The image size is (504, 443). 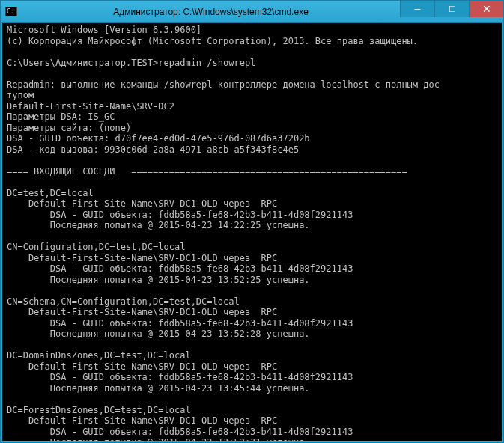 I want to click on window-controls: ─ ☐ ✕, so click(x=452, y=9).